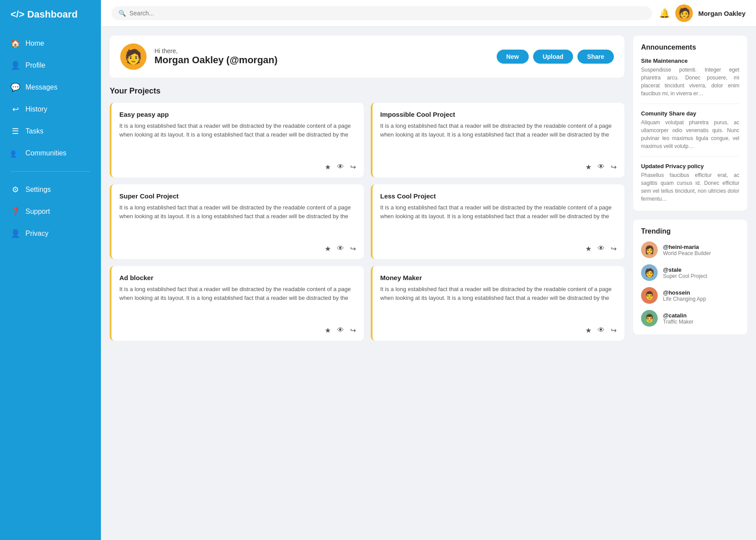  I want to click on user-avatar: 🧑, so click(133, 57).